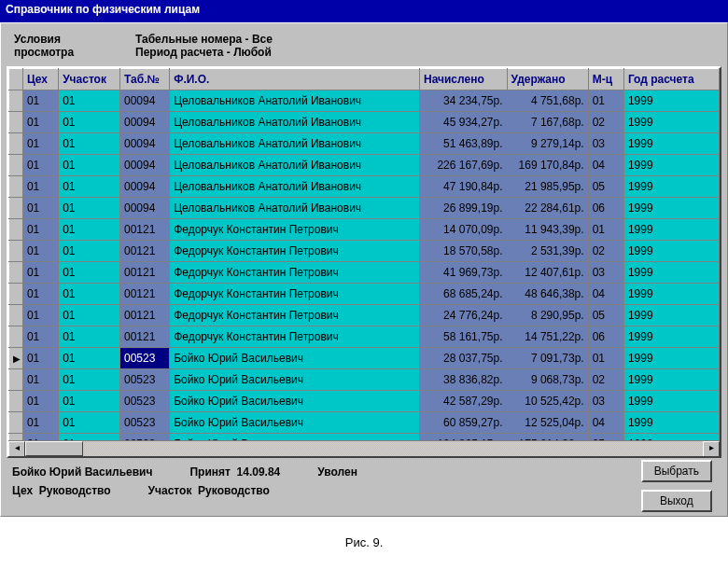 The image size is (728, 583). Describe the element at coordinates (463, 358) in the screenshot. I see `cell-nach: 28 037,75р.` at that location.